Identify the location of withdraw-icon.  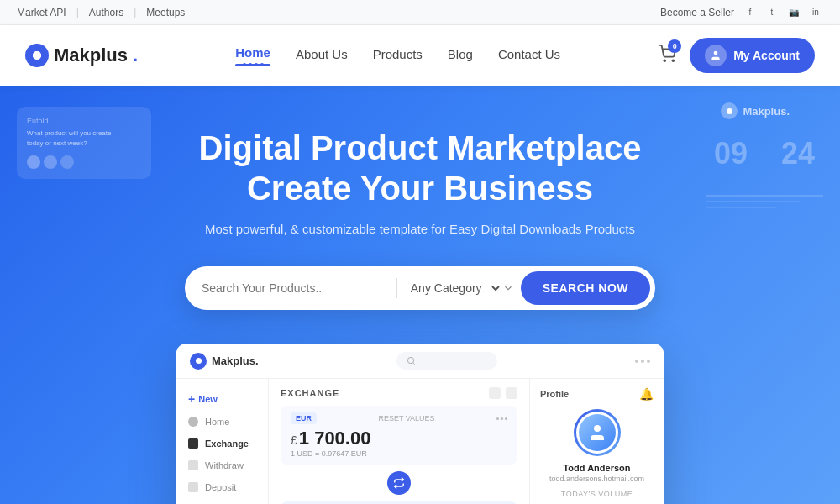
(193, 465).